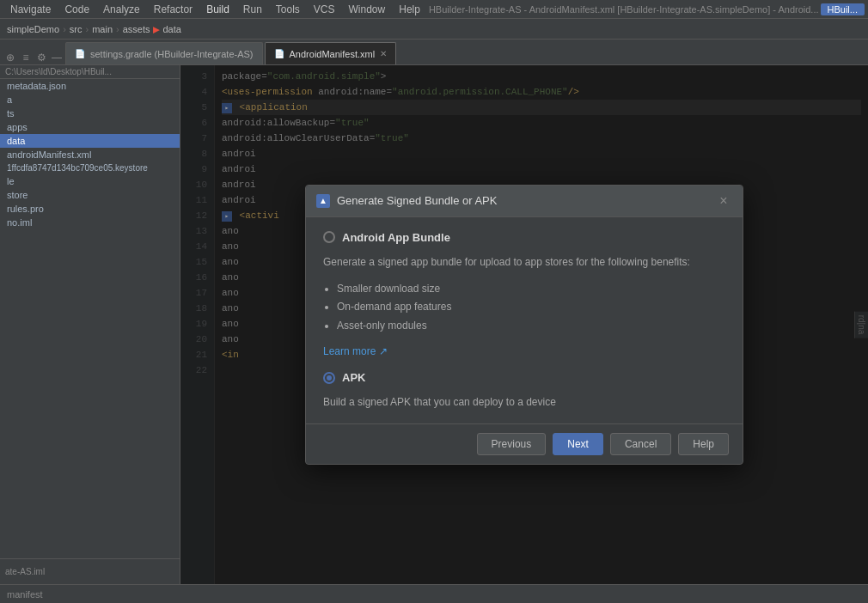  What do you see at coordinates (89, 113) in the screenshot?
I see `sidebar-item-ts: ts` at bounding box center [89, 113].